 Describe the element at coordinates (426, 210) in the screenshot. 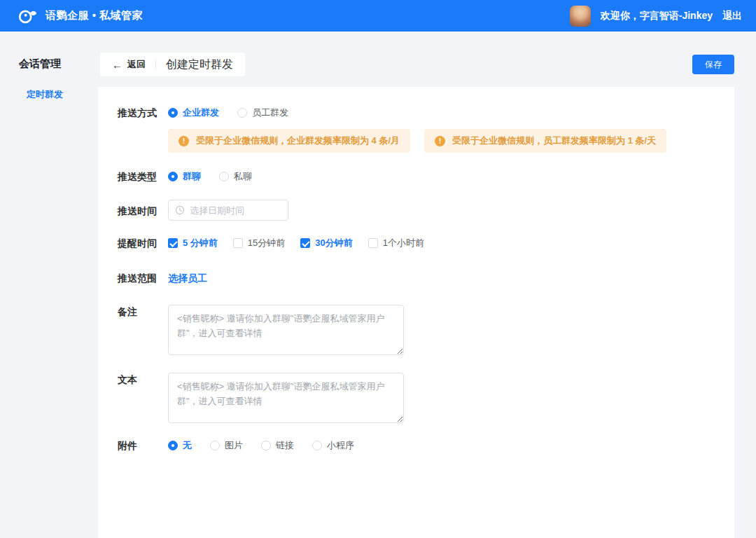

I see `push-time-row: 推送时间` at that location.